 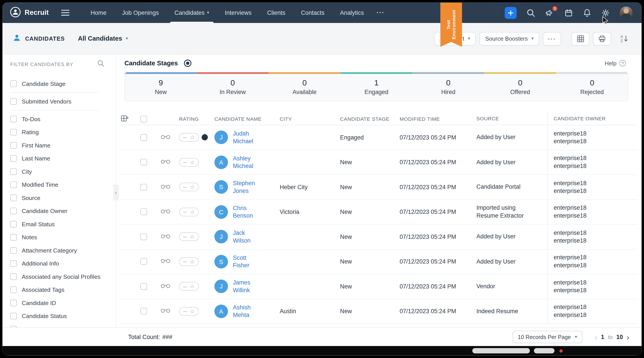 What do you see at coordinates (243, 162) in the screenshot?
I see `candidate-name-link: Ashley Micheal` at bounding box center [243, 162].